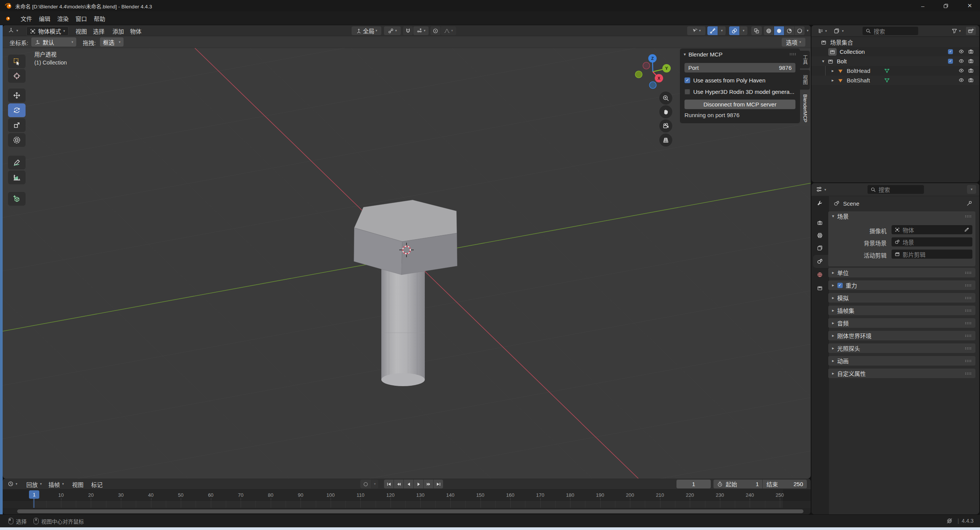 The image size is (980, 530). Describe the element at coordinates (17, 61) in the screenshot. I see `tool-select-box` at that location.